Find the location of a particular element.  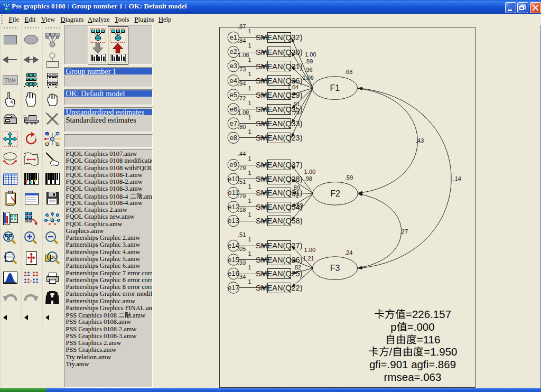

svg-text: .87 is located at coordinates (242, 26).